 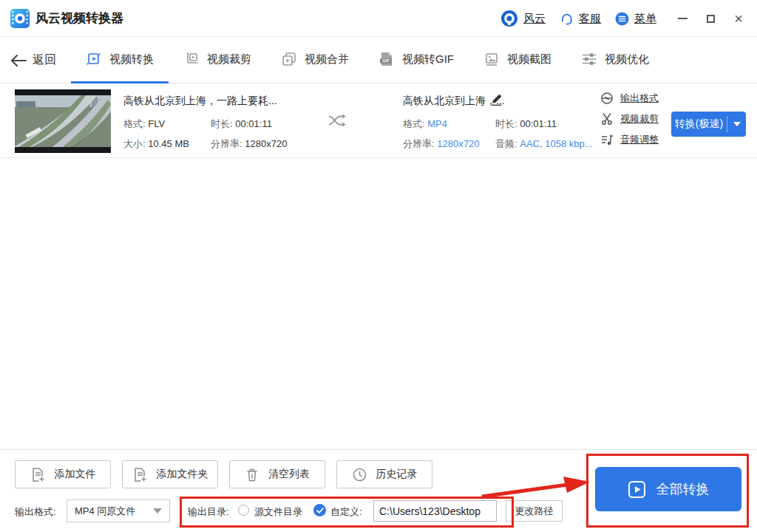 I want to click on app-logo-icon, so click(x=20, y=18).